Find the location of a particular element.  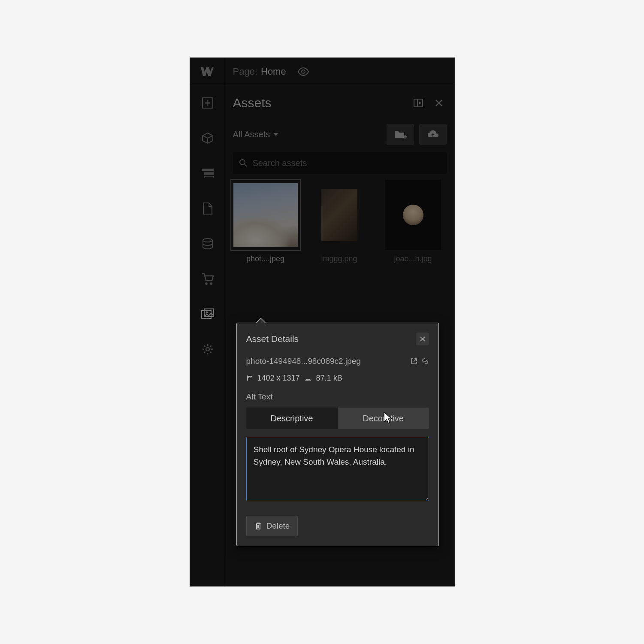

left-icon-bar is located at coordinates (208, 336).